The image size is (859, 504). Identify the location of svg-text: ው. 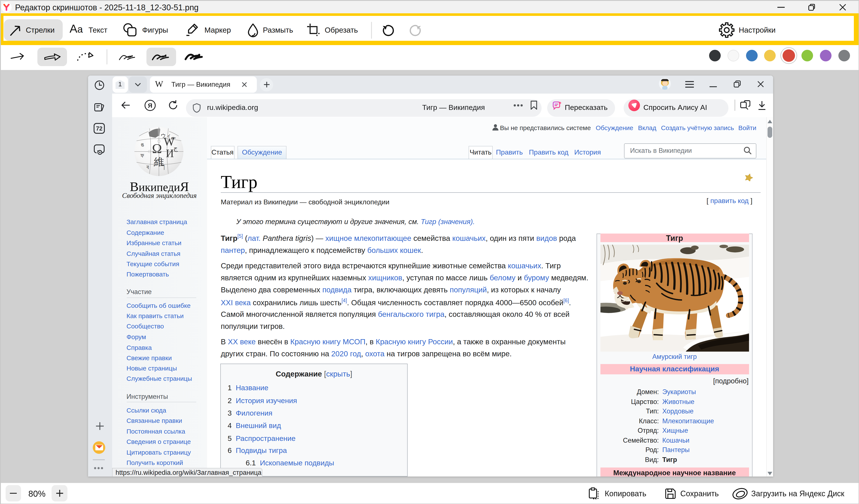
(173, 138).